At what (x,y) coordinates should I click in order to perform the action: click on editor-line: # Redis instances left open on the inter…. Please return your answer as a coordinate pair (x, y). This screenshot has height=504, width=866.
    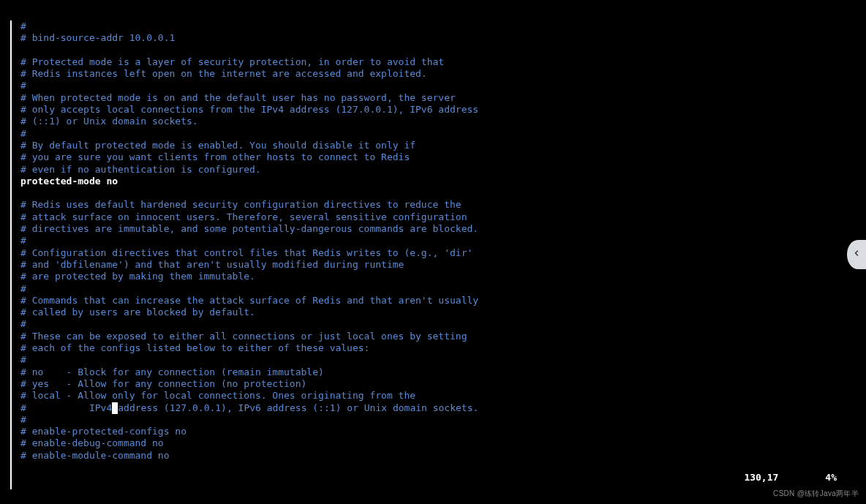
    Looking at the image, I should click on (432, 74).